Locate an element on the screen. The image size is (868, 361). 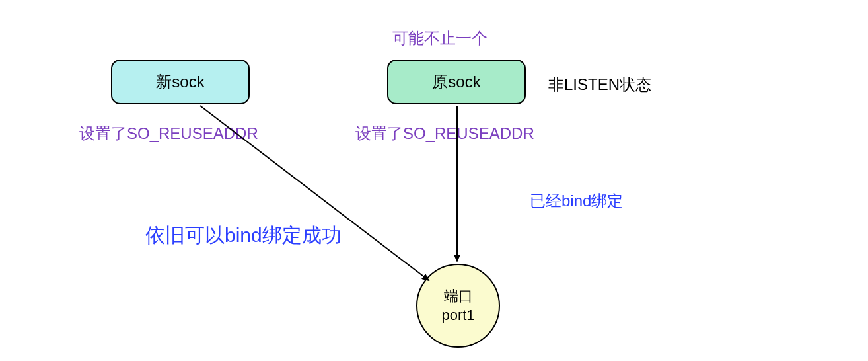
non-listen-text: 非LISTEN状态 is located at coordinates (600, 85).